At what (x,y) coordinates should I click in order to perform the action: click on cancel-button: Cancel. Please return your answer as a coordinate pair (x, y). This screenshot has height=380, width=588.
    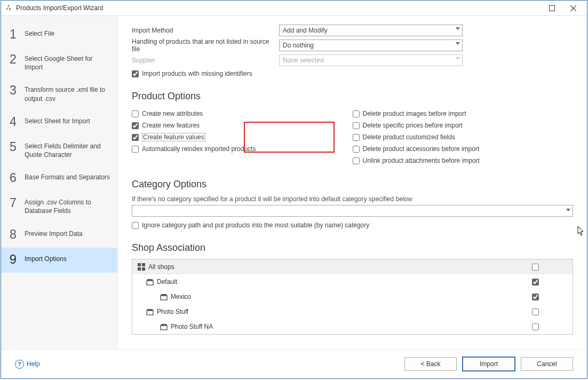
    Looking at the image, I should click on (547, 364).